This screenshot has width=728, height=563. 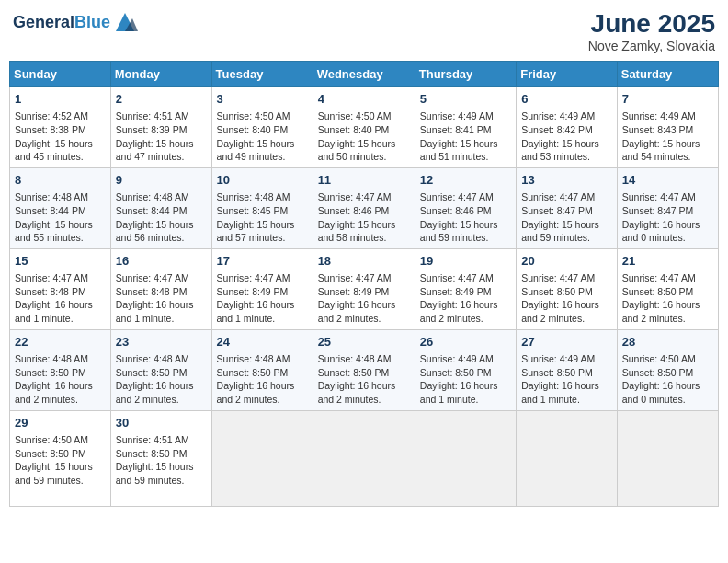 What do you see at coordinates (364, 31) in the screenshot?
I see `header: GeneralBlue June 2025 Nove Zamky, Slovak…` at bounding box center [364, 31].